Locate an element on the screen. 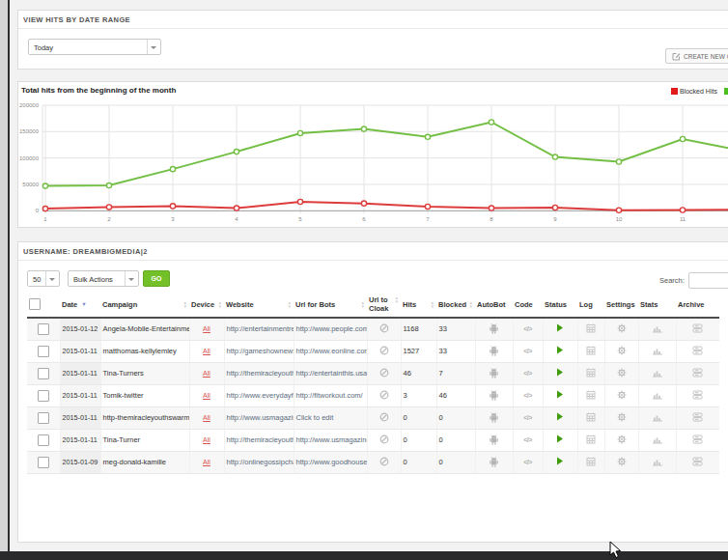 The height and width of the screenshot is (560, 728). col-code: Code is located at coordinates (527, 305).